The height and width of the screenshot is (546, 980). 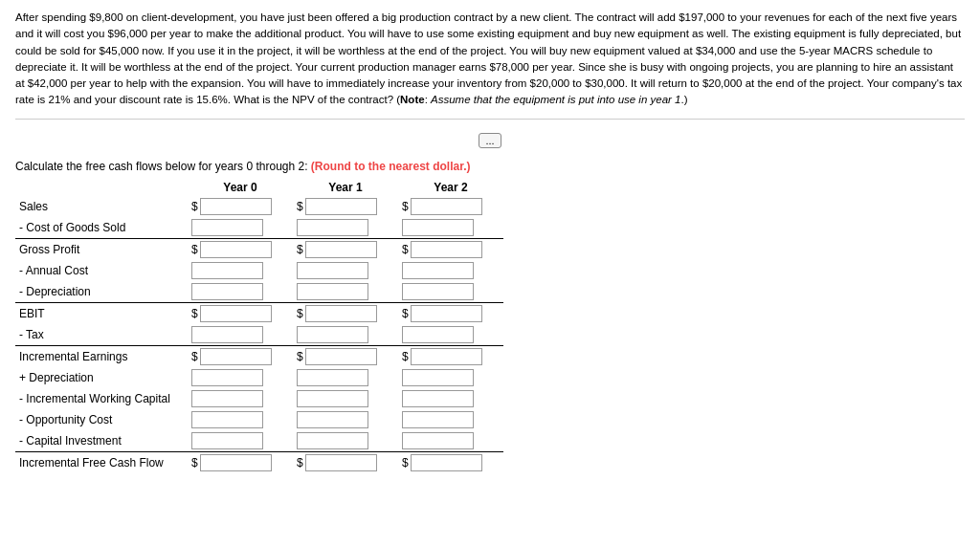 What do you see at coordinates (345, 271) in the screenshot?
I see `row-annual-year1` at bounding box center [345, 271].